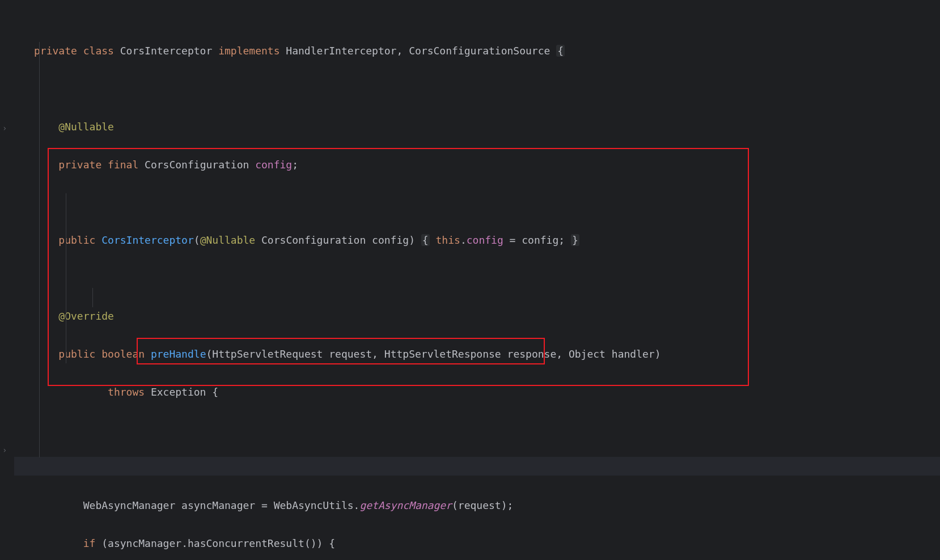 This screenshot has height=560, width=940. Describe the element at coordinates (487, 392) in the screenshot. I see `code-line: throws Exception {` at that location.